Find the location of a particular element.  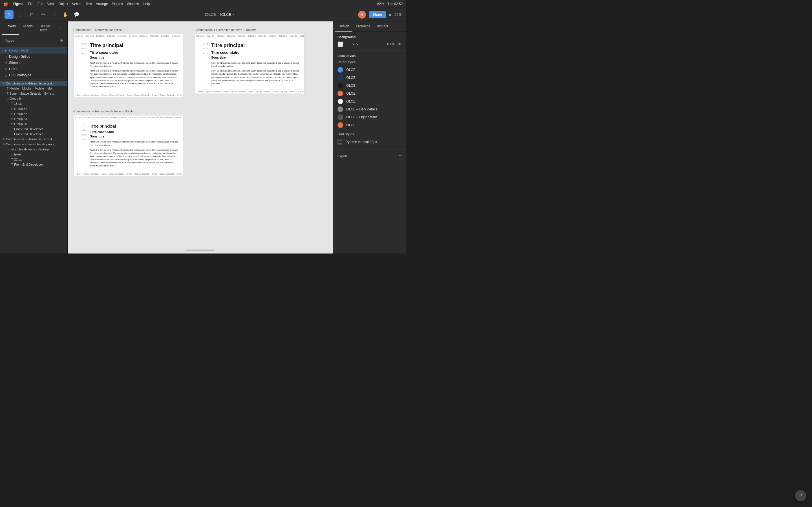

menu-view: View is located at coordinates (51, 4).